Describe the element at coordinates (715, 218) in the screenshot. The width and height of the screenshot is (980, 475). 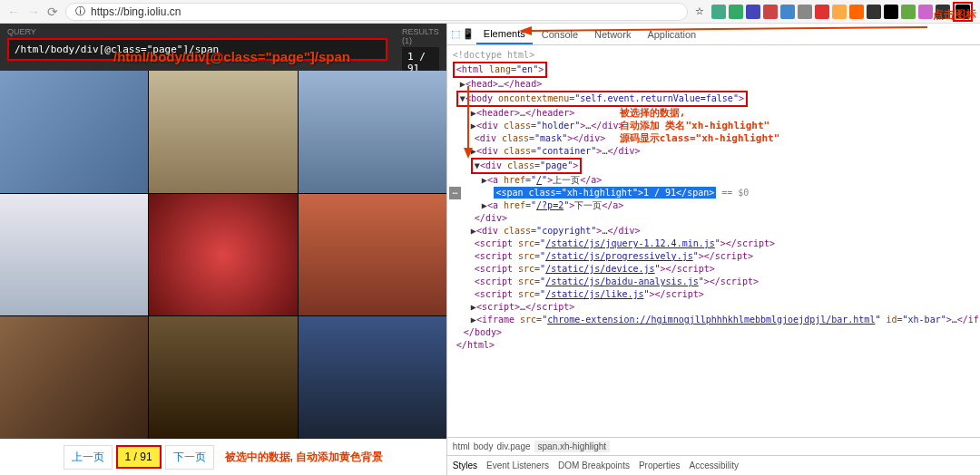
I see `dom-line: </div>` at that location.